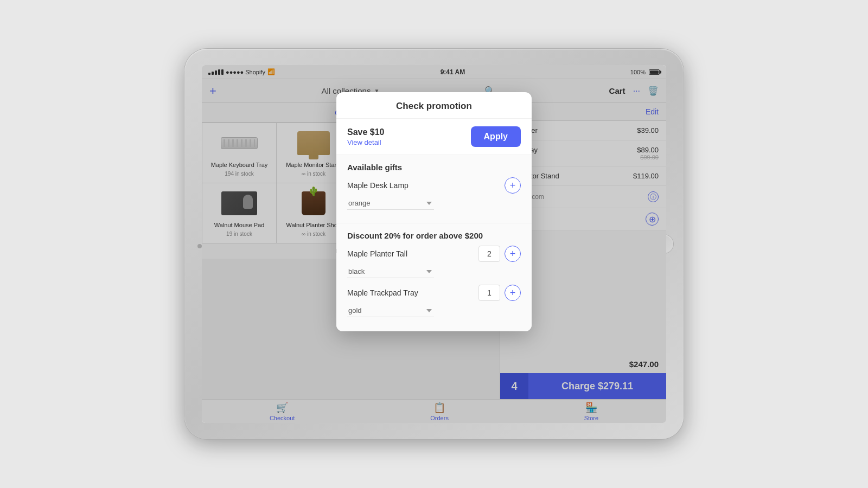 The image size is (868, 488). What do you see at coordinates (391, 272) in the screenshot?
I see `planter-variant-select: black orange white` at bounding box center [391, 272].